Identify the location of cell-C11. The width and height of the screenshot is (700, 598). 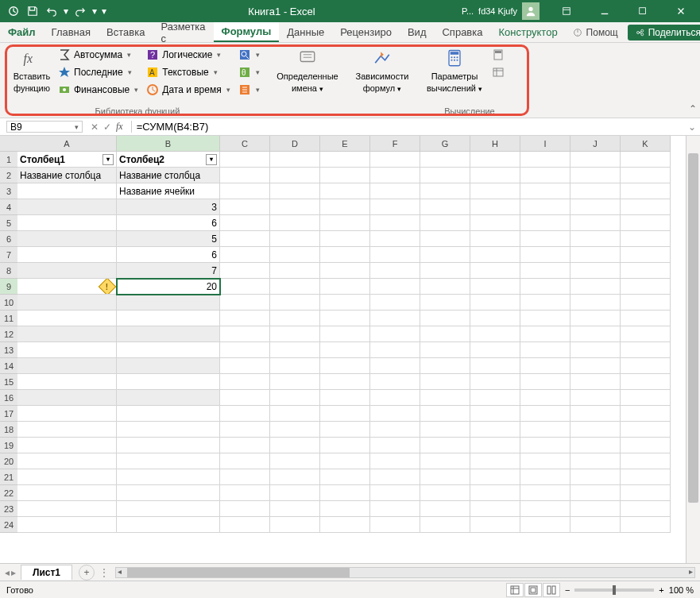
(245, 318).